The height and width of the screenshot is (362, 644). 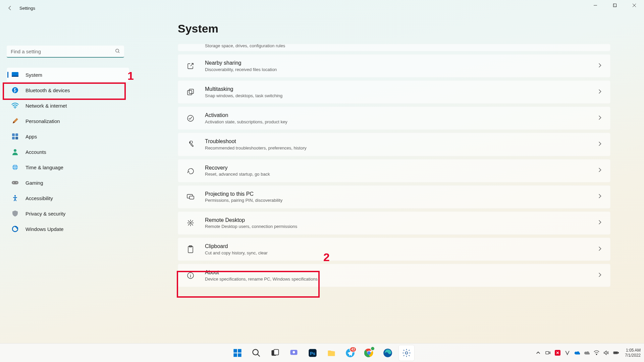 What do you see at coordinates (68, 229) in the screenshot?
I see `sidebar-item-update: Windows Update` at bounding box center [68, 229].